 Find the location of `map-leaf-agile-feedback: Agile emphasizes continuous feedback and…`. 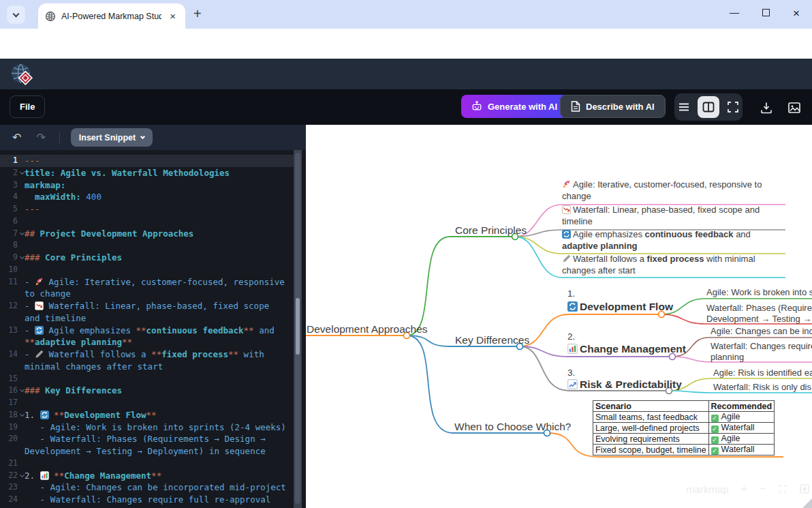

map-leaf-agile-feedback: Agile emphasizes continuous feedback and… is located at coordinates (675, 240).